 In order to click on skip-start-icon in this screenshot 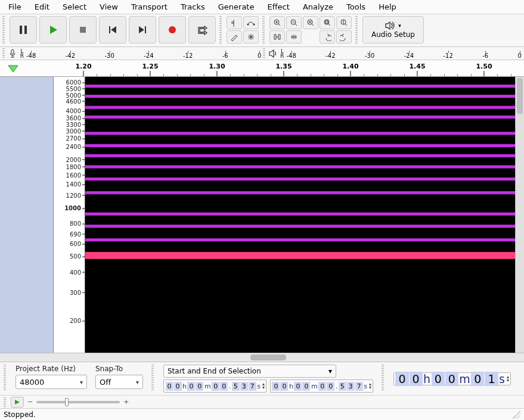, I will do `click(113, 30)`.